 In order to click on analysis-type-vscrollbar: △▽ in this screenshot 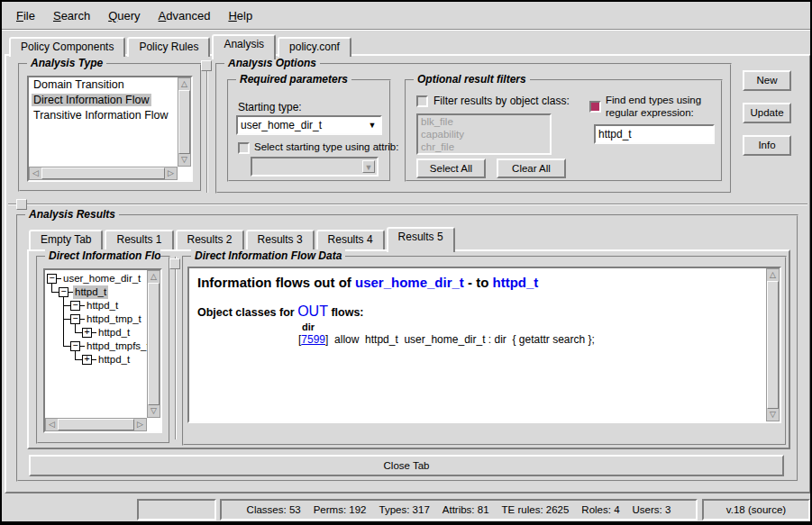, I will do `click(184, 122)`.